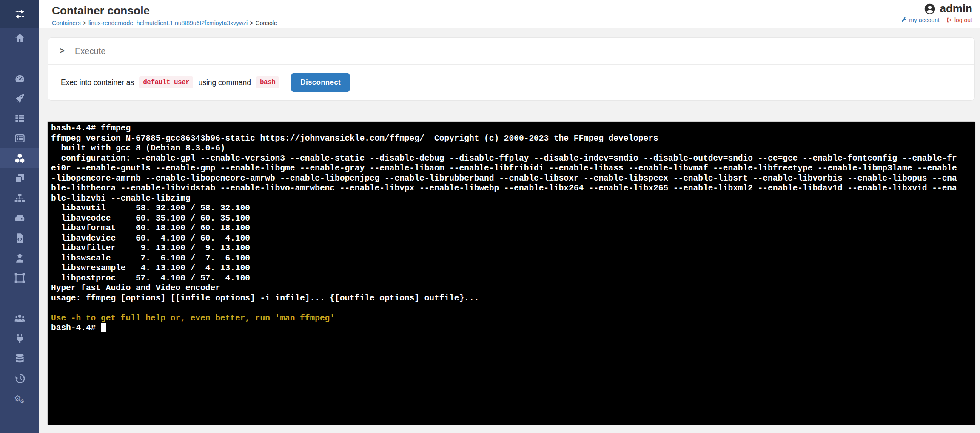 This screenshot has width=980, height=433. What do you see at coordinates (20, 178) in the screenshot?
I see `sidebar-item-images` at bounding box center [20, 178].